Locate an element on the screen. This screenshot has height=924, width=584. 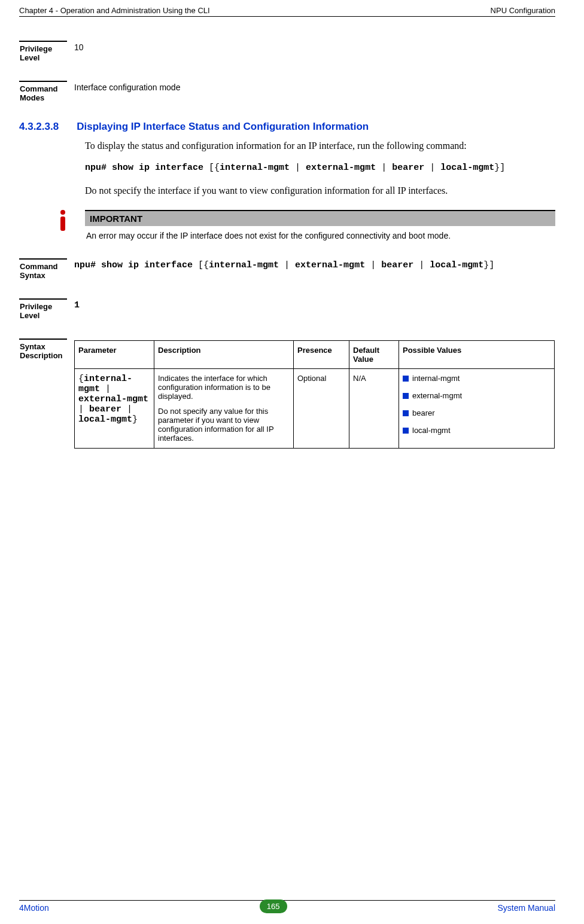
privilege-level-value-2: 1 is located at coordinates (312, 310).